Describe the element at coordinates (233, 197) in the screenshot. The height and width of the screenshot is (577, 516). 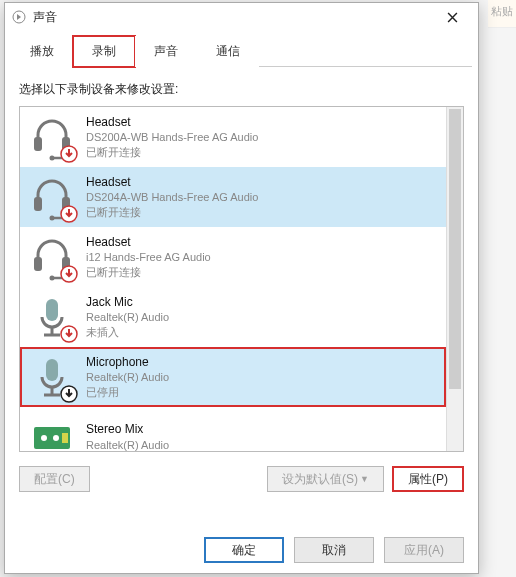
I see `device-item: HeadsetDS204A-WB Hands-Free AG Audio已断开连…` at that location.